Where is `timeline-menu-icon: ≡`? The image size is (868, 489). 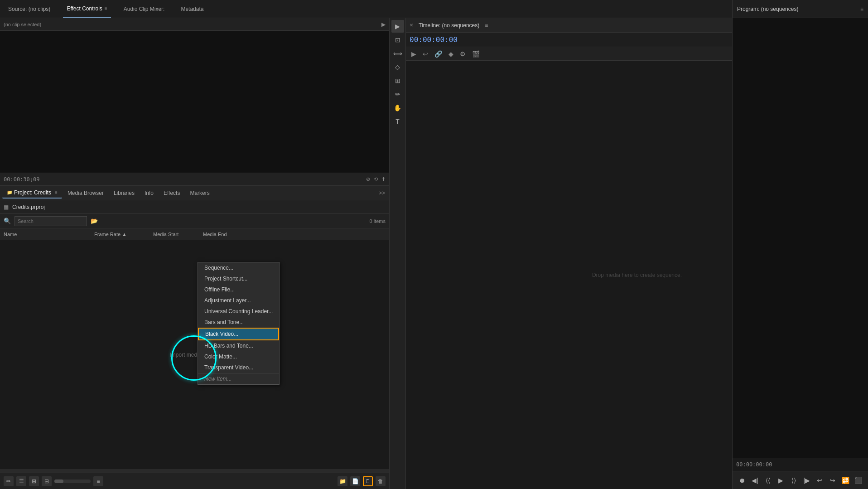 timeline-menu-icon: ≡ is located at coordinates (487, 25).